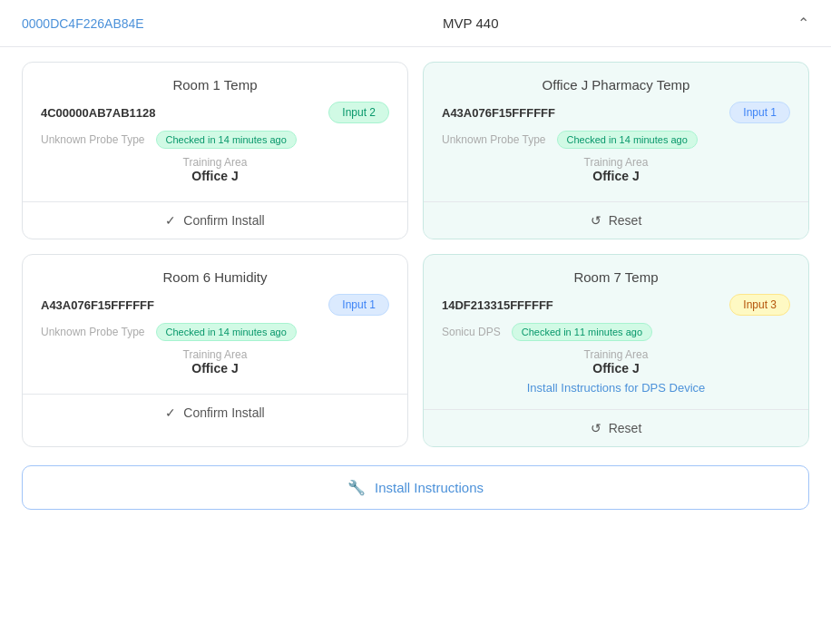  What do you see at coordinates (215, 112) in the screenshot?
I see `card-mac-row: 4C00000AB7AB1128 Input 2` at bounding box center [215, 112].